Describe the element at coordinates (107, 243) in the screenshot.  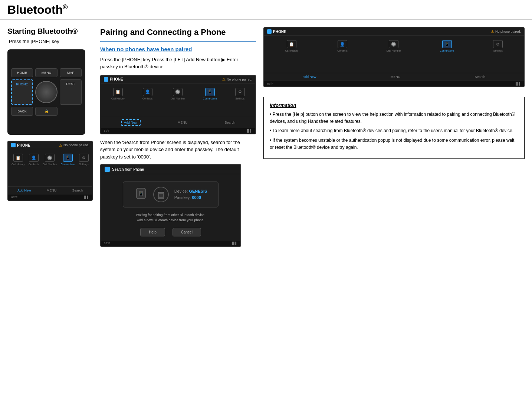
I see `sfp-status-temp: 68°F` at that location.